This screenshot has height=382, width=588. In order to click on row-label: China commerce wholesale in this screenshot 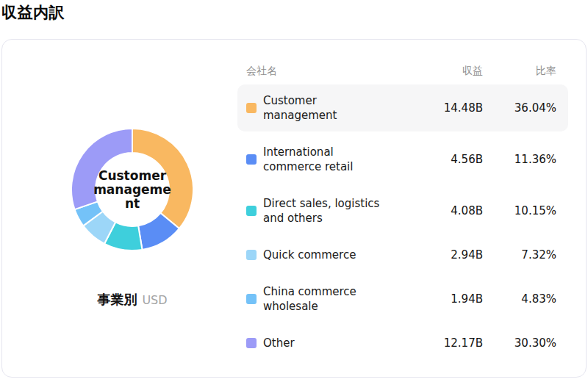, I will do `click(310, 299)`.